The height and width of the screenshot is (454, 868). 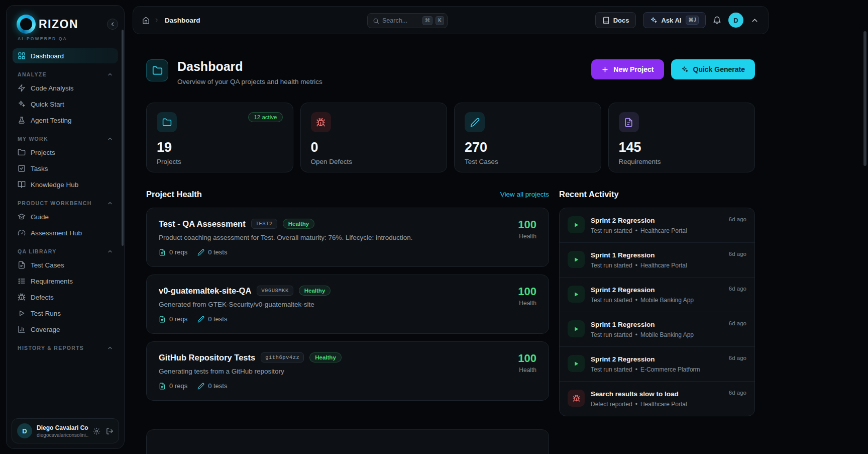 I want to click on chevron-left-icon, so click(x=113, y=24).